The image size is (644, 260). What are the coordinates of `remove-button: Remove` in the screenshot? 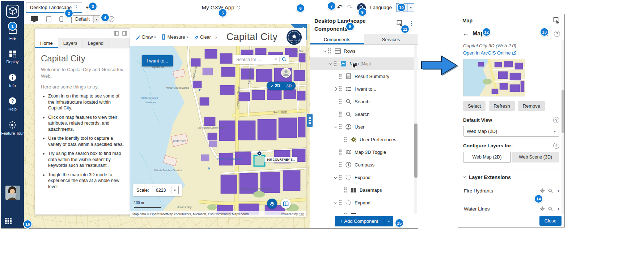 It's located at (531, 106).